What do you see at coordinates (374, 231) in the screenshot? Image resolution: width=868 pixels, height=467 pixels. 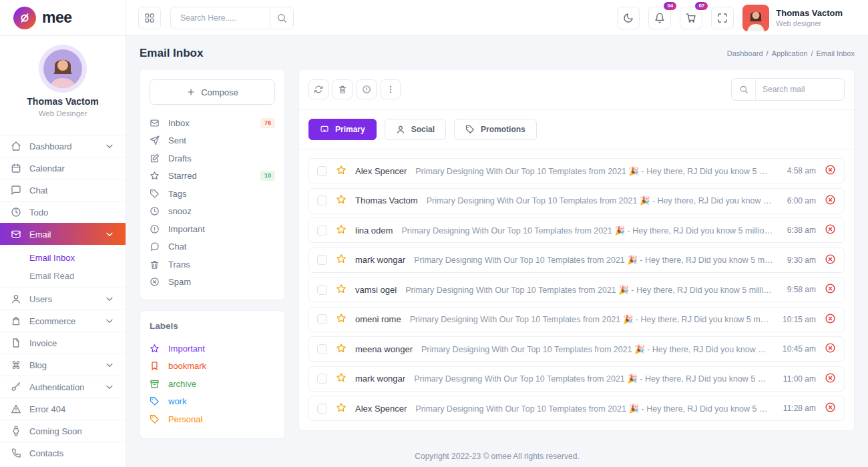 I see `email-sender: lina odem` at bounding box center [374, 231].